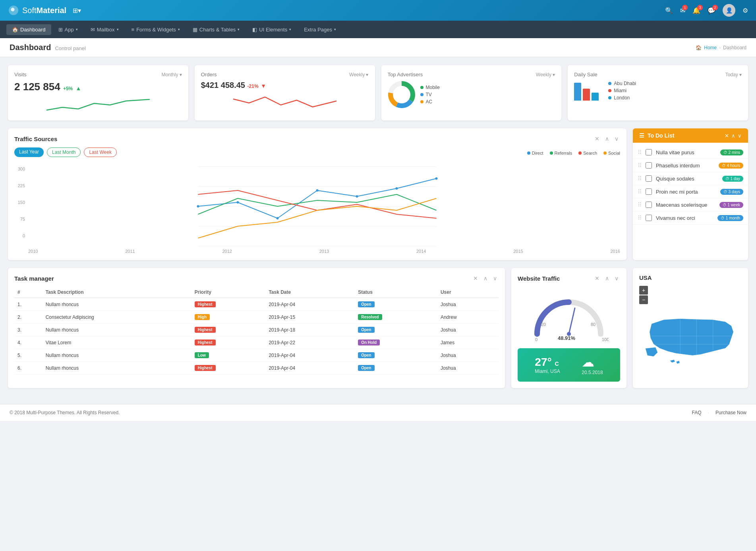 This screenshot has height=551, width=756. I want to click on direct-dot, so click(529, 153).